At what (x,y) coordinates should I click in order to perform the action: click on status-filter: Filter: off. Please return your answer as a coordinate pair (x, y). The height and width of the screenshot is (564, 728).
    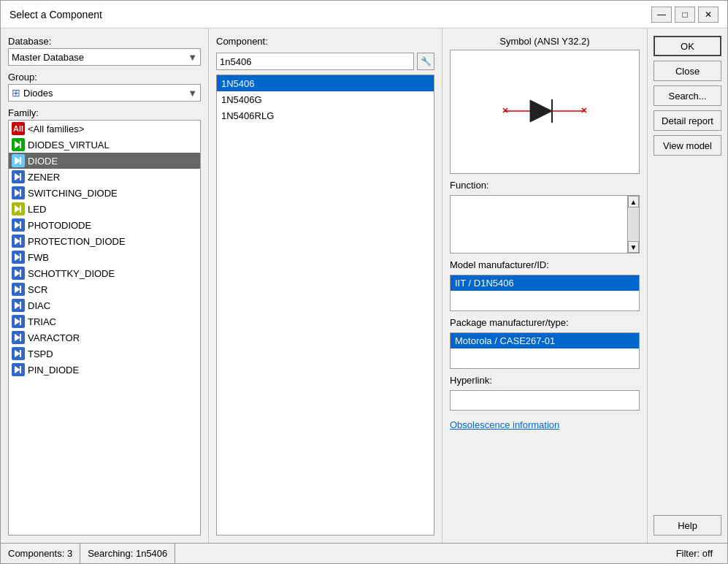
    Looking at the image, I should click on (694, 554).